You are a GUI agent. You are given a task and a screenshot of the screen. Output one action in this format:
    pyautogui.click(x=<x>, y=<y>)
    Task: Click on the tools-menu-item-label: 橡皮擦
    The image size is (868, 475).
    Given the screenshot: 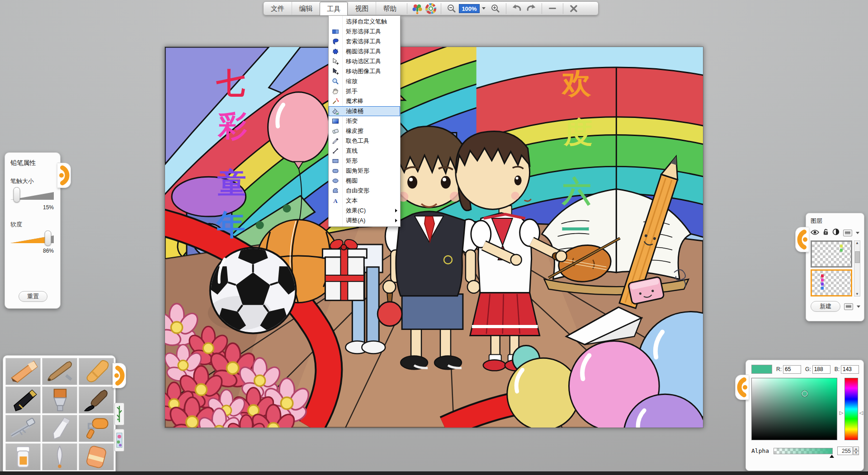 What is the action you would take?
    pyautogui.click(x=353, y=131)
    